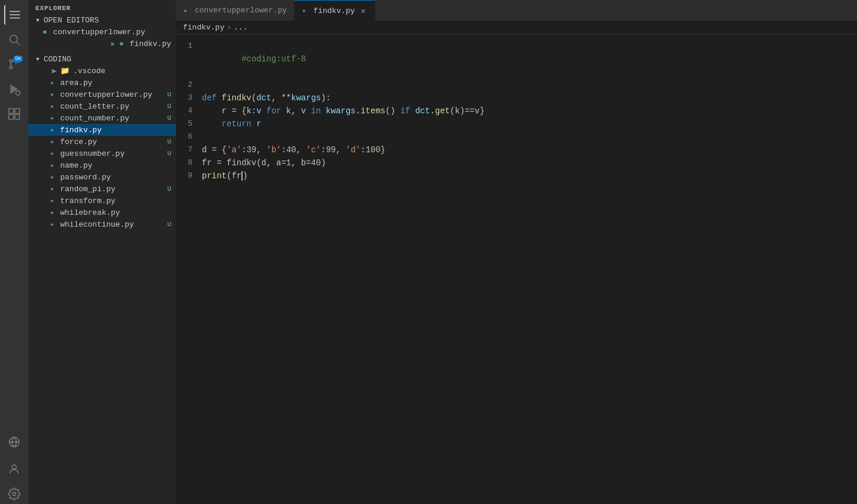  Describe the element at coordinates (190, 150) in the screenshot. I see `line-num-7: 7` at that location.